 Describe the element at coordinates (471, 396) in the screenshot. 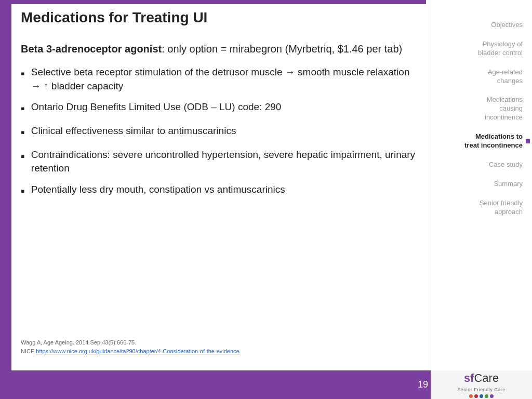

I see `logo-dot-orange` at that location.